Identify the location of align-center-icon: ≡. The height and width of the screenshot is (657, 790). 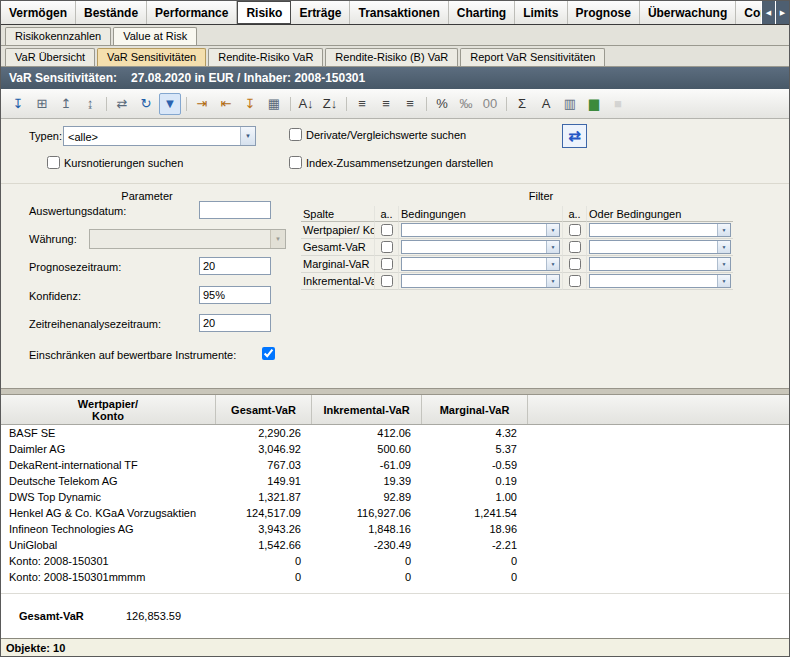
(386, 104).